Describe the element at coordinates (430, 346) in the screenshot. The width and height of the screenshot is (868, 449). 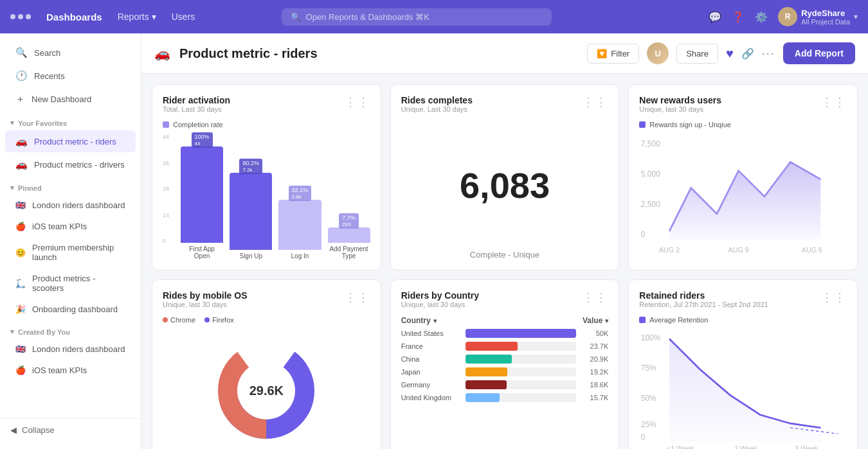
I see `country-name: France` at that location.